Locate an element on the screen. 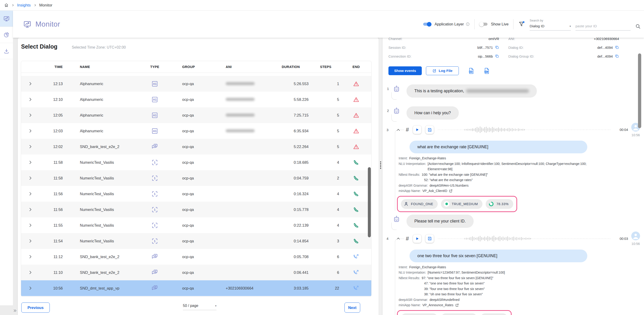 Image resolution: width=644 pixels, height=315 pixels. show-events-button: Show events is located at coordinates (405, 71).